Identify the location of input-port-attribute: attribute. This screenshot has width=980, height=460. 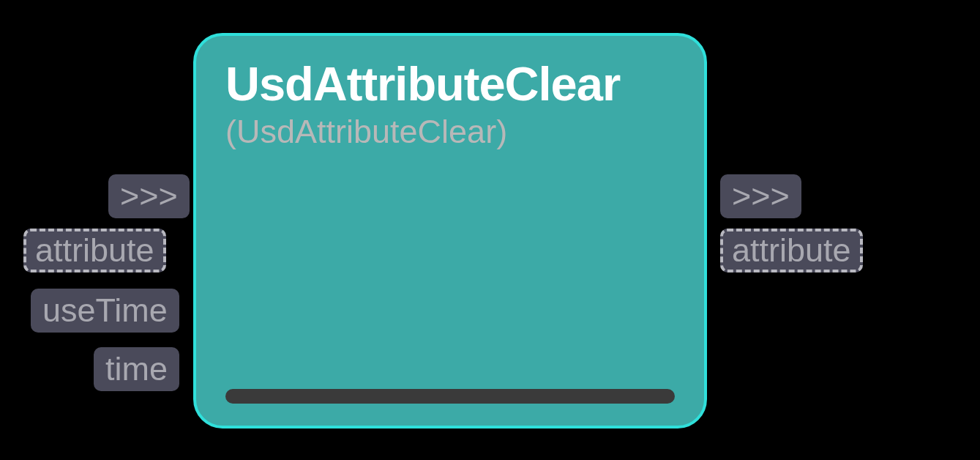
(95, 251).